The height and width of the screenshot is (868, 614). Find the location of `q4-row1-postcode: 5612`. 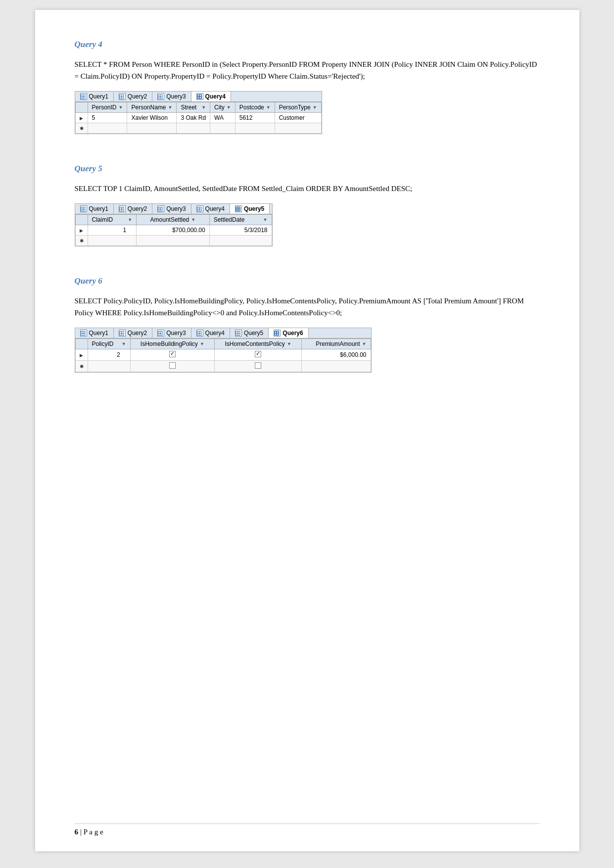

q4-row1-postcode: 5612 is located at coordinates (255, 118).